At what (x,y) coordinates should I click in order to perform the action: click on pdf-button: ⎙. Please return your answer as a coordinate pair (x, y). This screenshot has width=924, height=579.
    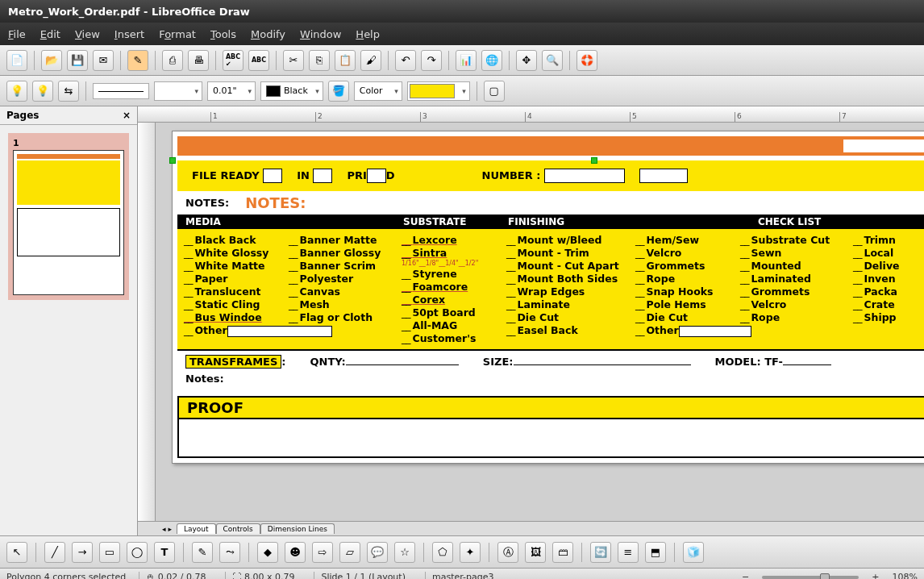
    Looking at the image, I should click on (173, 60).